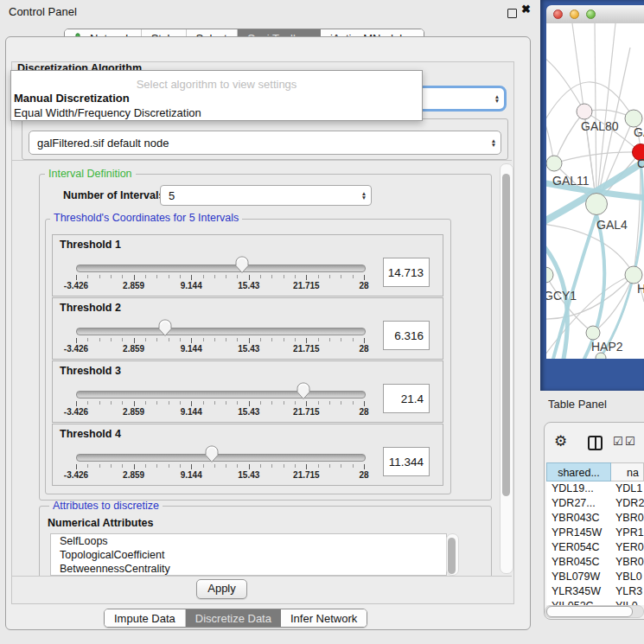 The height and width of the screenshot is (644, 644). Describe the element at coordinates (595, 503) in the screenshot. I see `table-row: YDR27...YDR2` at that location.